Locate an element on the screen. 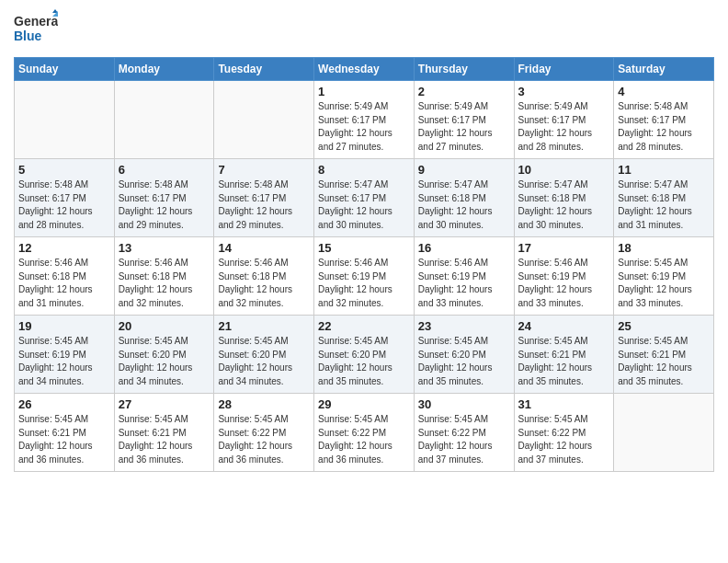  week-row-4: 19Sunrise: 5:45 AM Sunset: 6:19 PM Dayli… is located at coordinates (364, 355).